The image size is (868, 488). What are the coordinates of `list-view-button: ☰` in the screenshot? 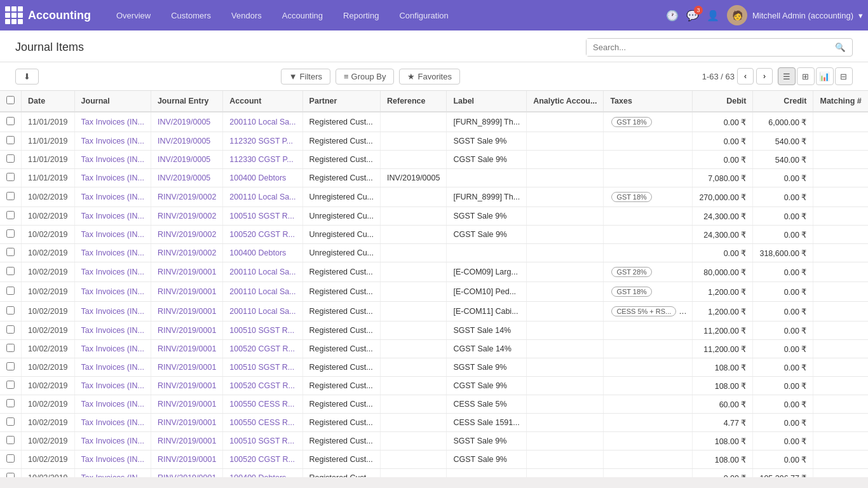 It's located at (787, 76).